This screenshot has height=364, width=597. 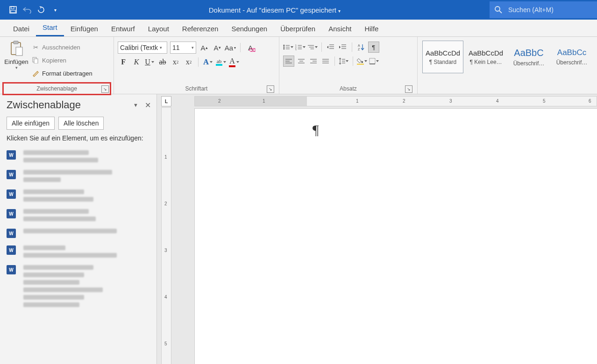 What do you see at coordinates (183, 48) in the screenshot?
I see `font-size-combo: 11▾` at bounding box center [183, 48].